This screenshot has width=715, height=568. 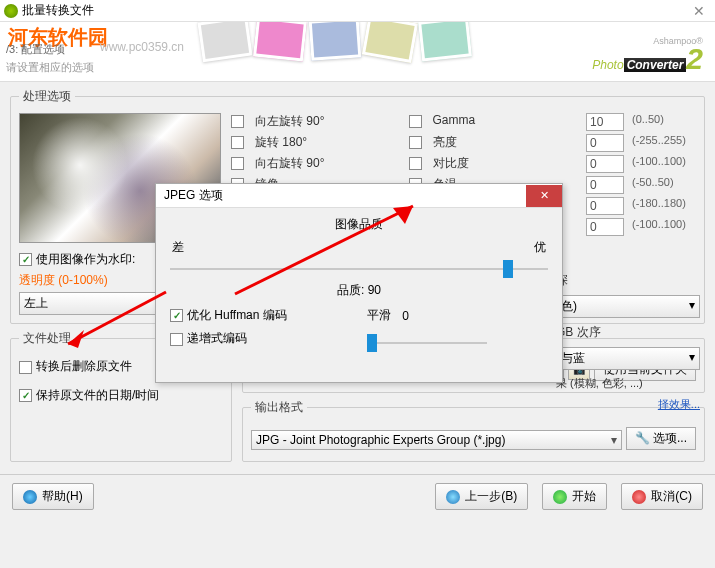 What do you see at coordinates (416, 122) in the screenshot?
I see `checkbox-gamma` at bounding box center [416, 122].